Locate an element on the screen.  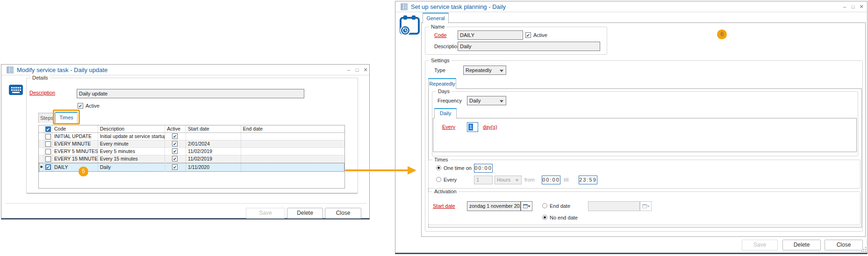
tab-repeatedly: Repeatedly is located at coordinates (442, 83).